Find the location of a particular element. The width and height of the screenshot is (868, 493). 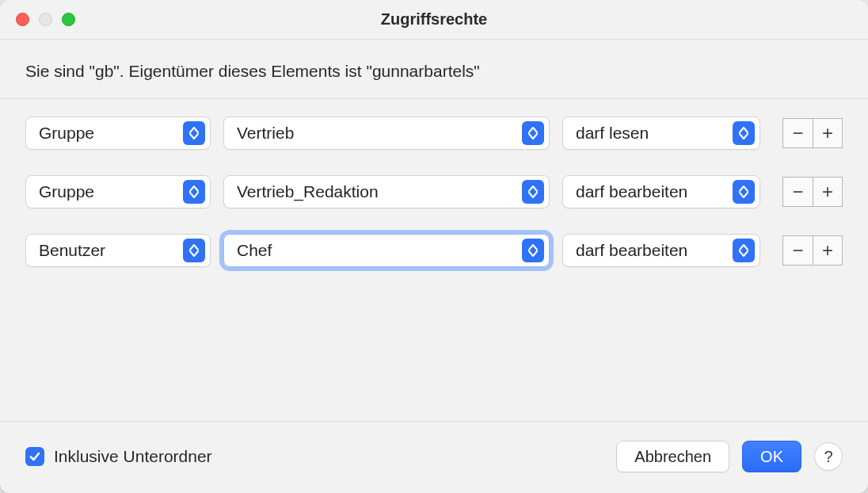

footer: Inklusive Unterordner Abbrechen OK ? is located at coordinates (434, 457).